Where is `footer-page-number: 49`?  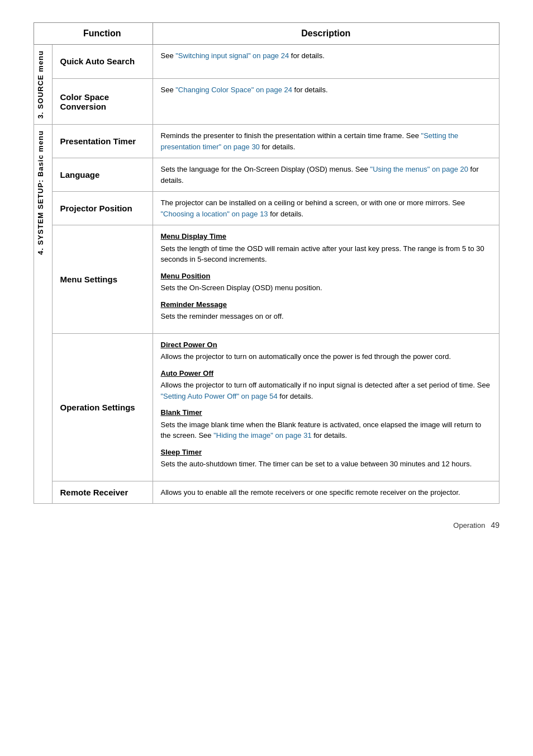 footer-page-number: 49 is located at coordinates (495, 525).